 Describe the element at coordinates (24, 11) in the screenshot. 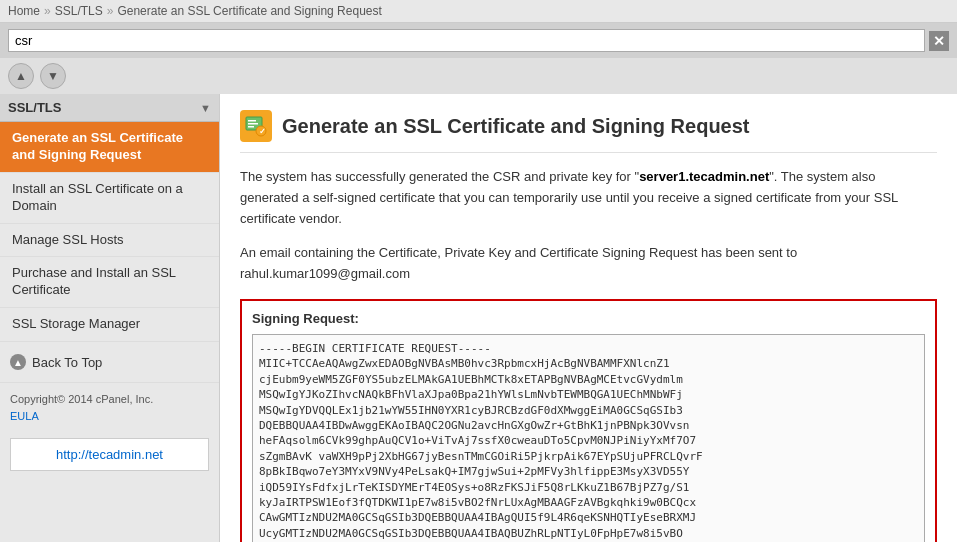

I see `home-link: Home` at that location.